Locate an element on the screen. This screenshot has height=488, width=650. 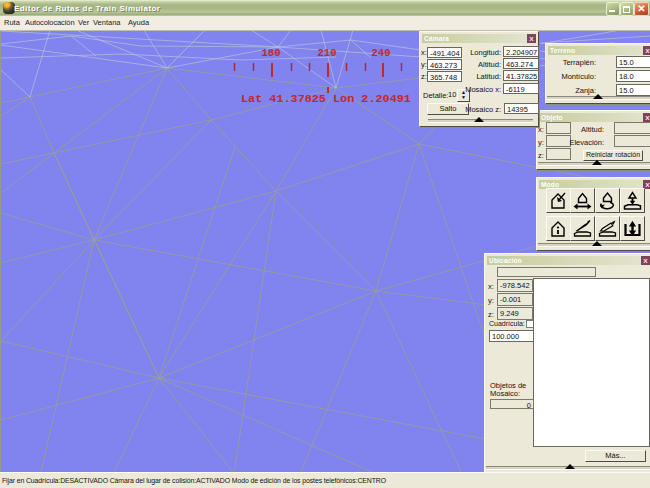
svg-text: 210 is located at coordinates (328, 53).